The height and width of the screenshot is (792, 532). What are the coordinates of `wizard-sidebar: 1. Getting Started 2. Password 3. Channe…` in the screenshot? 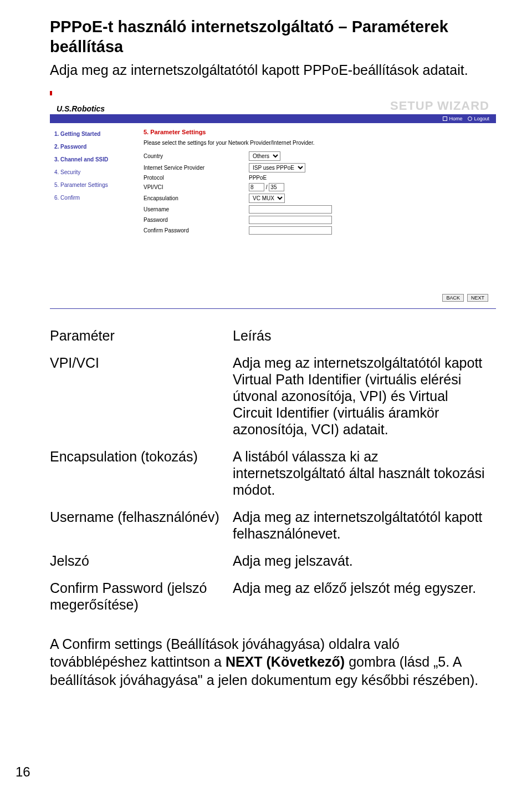 It's located at (93, 206).